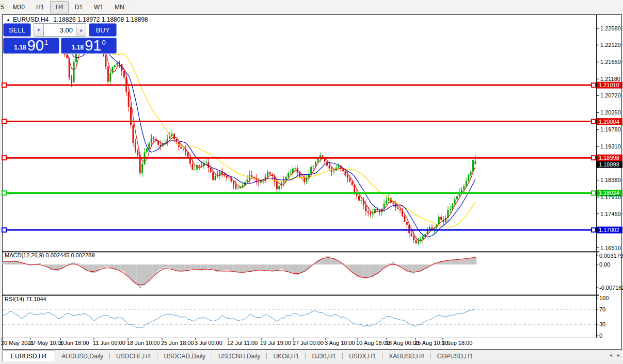  Describe the element at coordinates (605, 264) in the screenshot. I see `svg-text: 0.00` at that location.